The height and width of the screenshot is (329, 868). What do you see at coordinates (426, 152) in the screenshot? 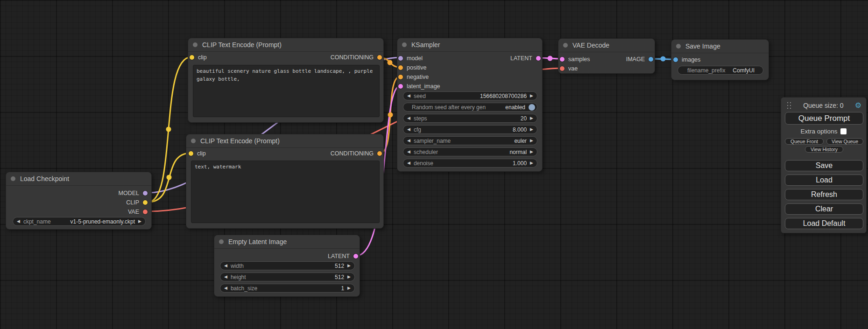
I see `widget-label: scheduler` at bounding box center [426, 152].